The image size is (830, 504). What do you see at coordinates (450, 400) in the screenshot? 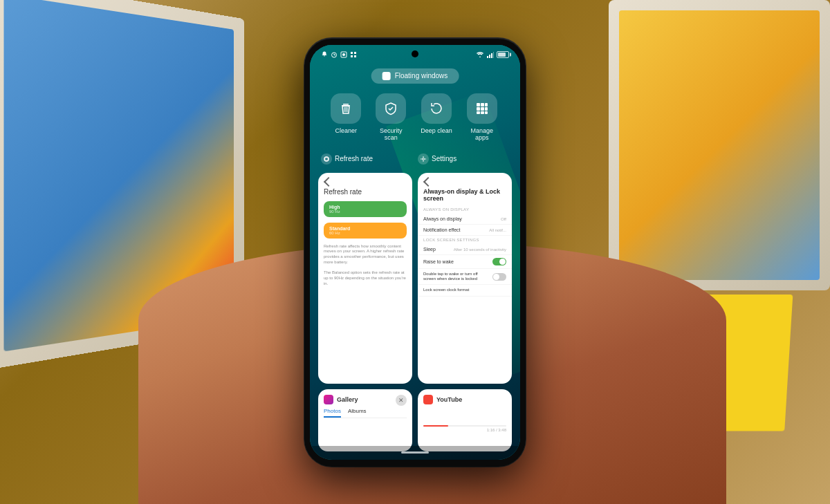
I see `youtube-card-title: YouTube` at bounding box center [450, 400].